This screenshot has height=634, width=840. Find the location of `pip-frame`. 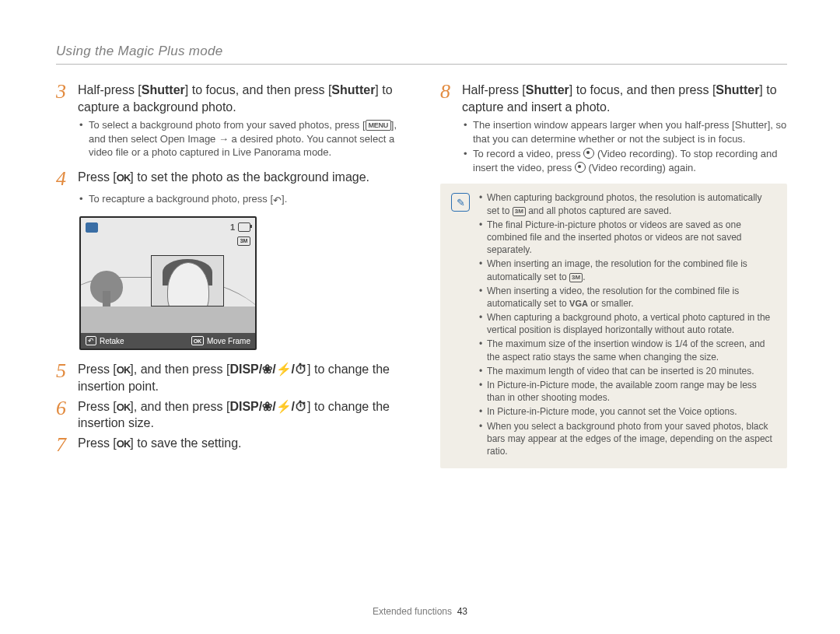

pip-frame is located at coordinates (187, 281).